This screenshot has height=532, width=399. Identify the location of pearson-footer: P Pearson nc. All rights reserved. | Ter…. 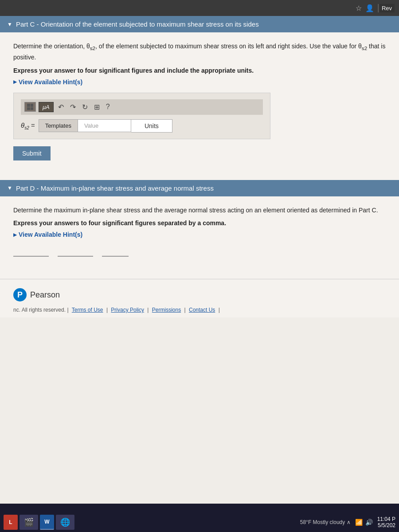
(200, 298).